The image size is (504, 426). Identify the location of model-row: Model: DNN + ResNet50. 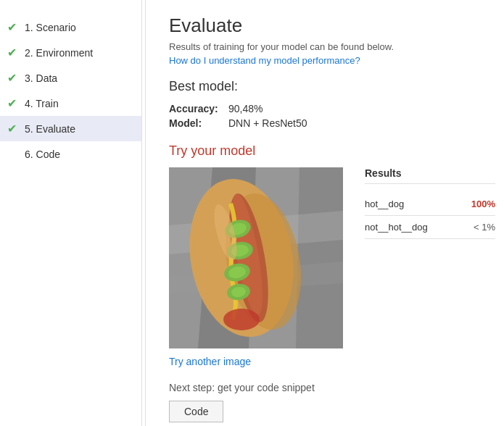
(326, 123).